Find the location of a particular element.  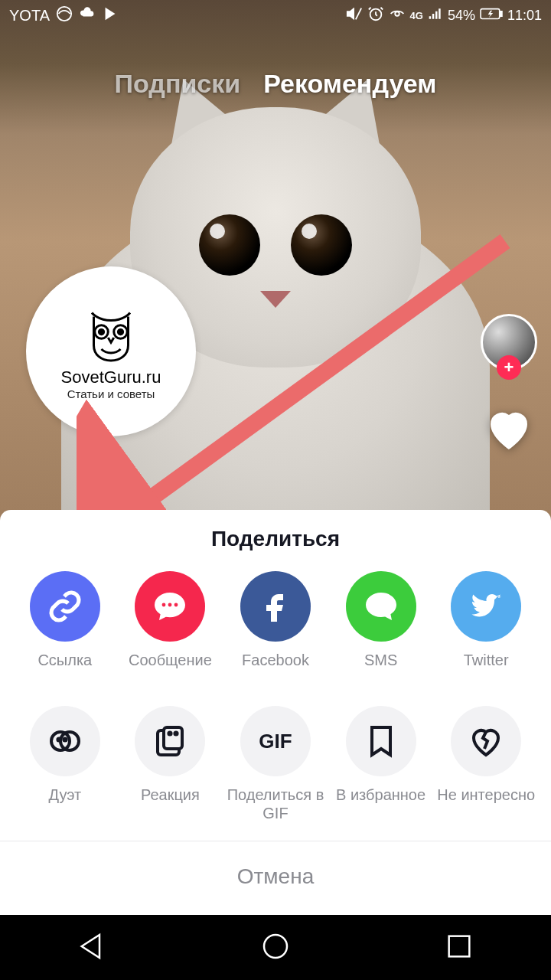

play-store-icon is located at coordinates (110, 15).